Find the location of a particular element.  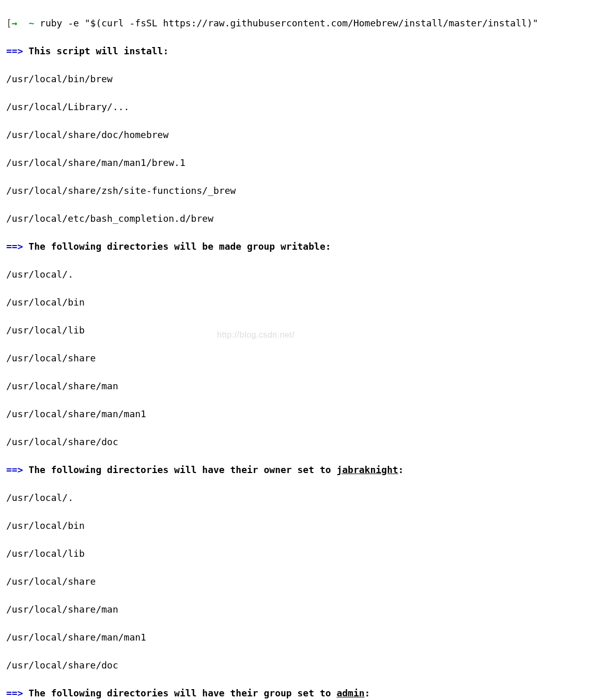

output-line: /usr/local/share/zsh/site-functions/_bre… is located at coordinates (295, 190).